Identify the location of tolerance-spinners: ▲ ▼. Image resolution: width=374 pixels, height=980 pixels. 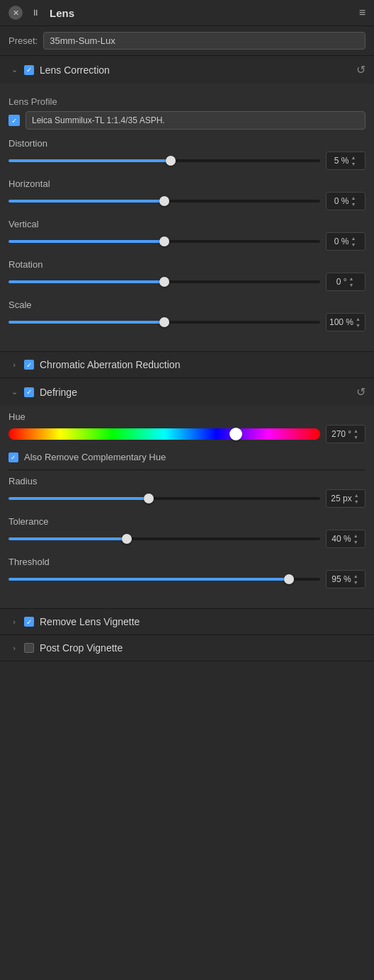
(356, 539).